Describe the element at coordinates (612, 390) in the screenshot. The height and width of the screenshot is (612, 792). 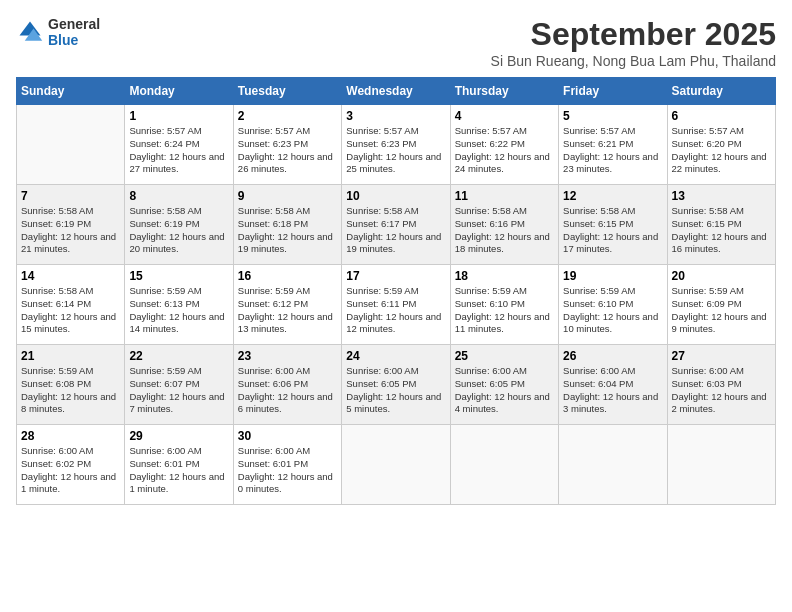
I see `day-info: Sunrise: 6:00 AMSunset: 6:04 PMDaylight:…` at that location.